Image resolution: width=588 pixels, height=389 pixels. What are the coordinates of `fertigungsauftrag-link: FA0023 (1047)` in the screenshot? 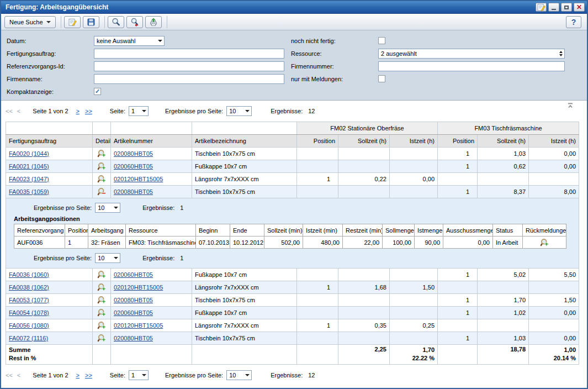 It's located at (29, 179).